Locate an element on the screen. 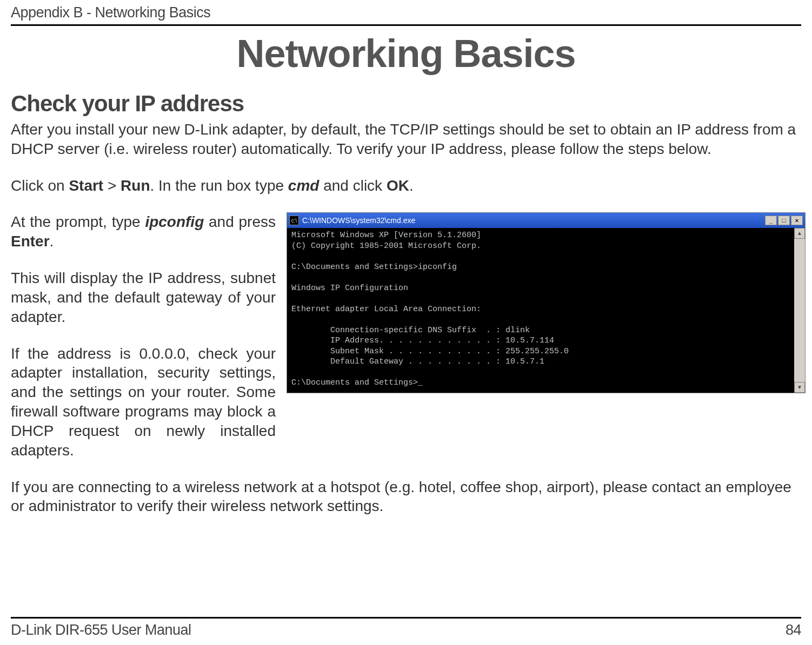  scroll-up-icon: ▲ is located at coordinates (800, 233).